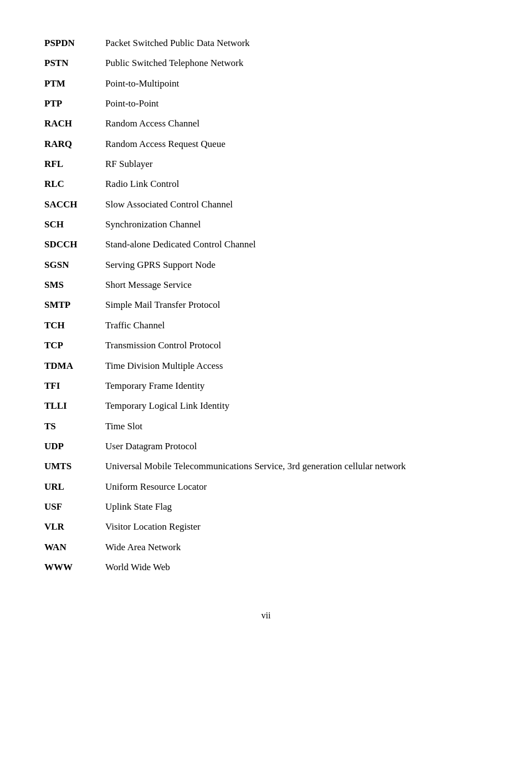  I want to click on table-row: PTPPoint-to-Point, so click(266, 104).